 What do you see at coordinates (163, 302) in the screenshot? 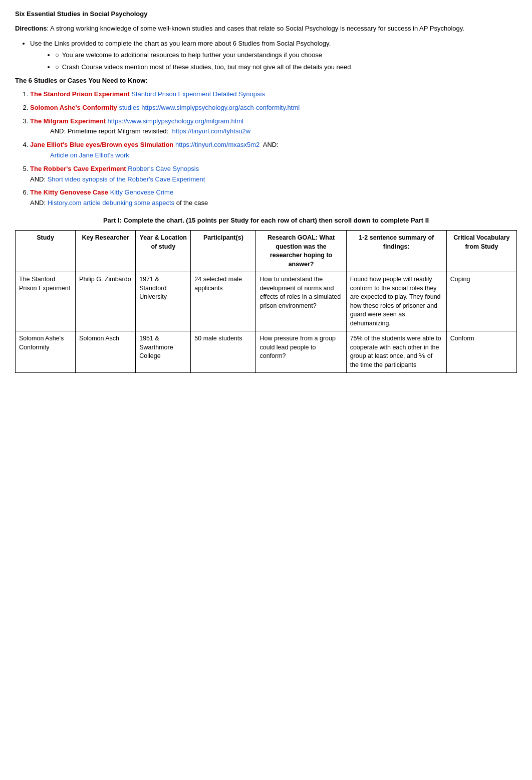
I see `td-year-1: 1971 & Standford University` at bounding box center [163, 302].